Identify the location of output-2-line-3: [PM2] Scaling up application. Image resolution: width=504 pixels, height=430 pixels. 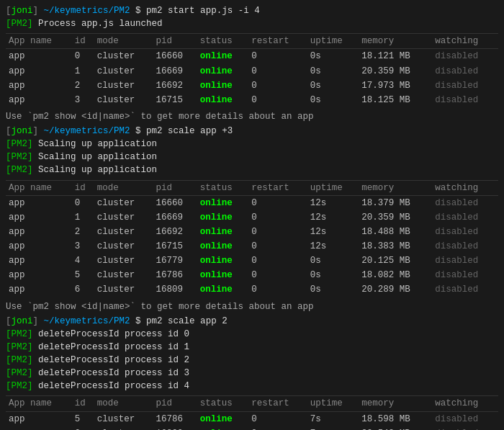
(252, 170).